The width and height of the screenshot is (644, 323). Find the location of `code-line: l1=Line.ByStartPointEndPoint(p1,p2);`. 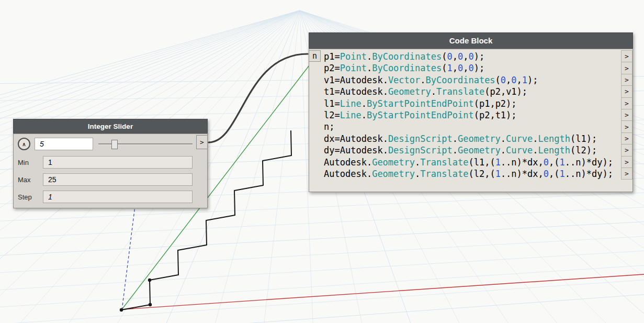

code-line: l1=Line.ByStartPointEndPoint(p1,p2); is located at coordinates (471, 104).